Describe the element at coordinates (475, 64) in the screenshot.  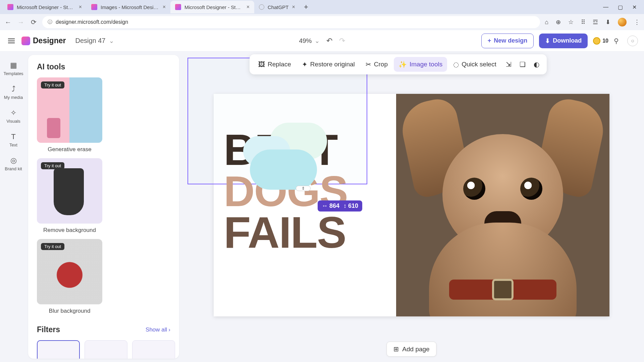
I see `ctx-quick-select-button: ◌ Quick select` at that location.